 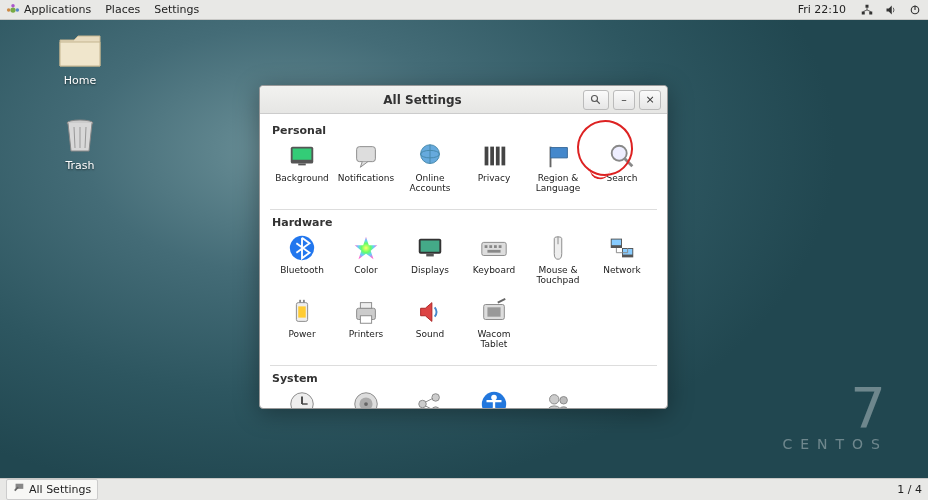 What do you see at coordinates (464, 222) in the screenshot?
I see `section-title: Hardware` at bounding box center [464, 222].